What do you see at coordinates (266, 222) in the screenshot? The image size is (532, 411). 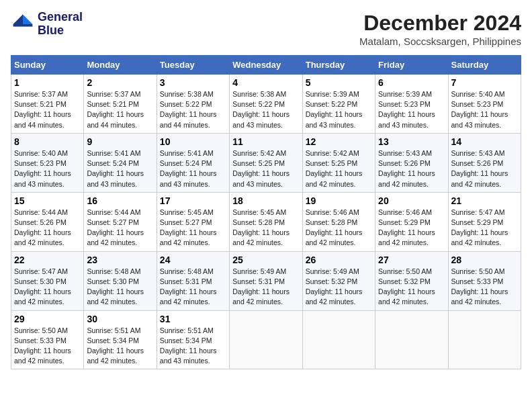 I see `calendar-day-cell: 18Sunrise: 5:45 AMSunset: 5:28 PMDayligh…` at bounding box center [266, 222].